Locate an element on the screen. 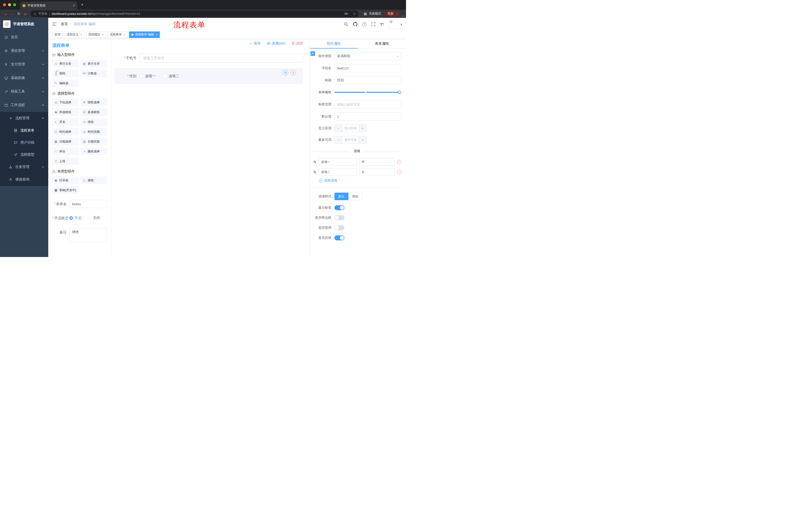  address-bar: ⚠ 不安全 dashboard.yudao.iocoder.cn/bpm/man… is located at coordinates (195, 14).